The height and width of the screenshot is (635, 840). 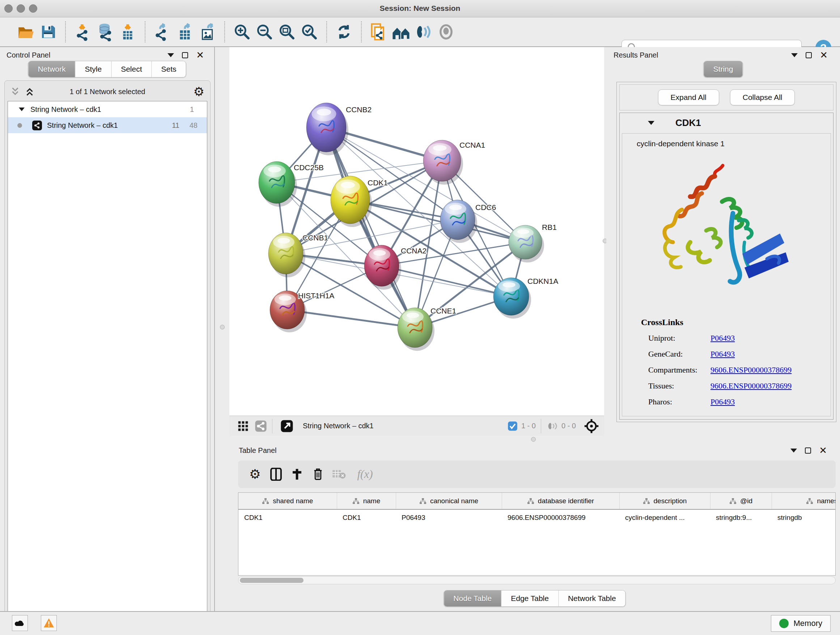 I want to click on collapse-all-button: Collapse All, so click(x=763, y=97).